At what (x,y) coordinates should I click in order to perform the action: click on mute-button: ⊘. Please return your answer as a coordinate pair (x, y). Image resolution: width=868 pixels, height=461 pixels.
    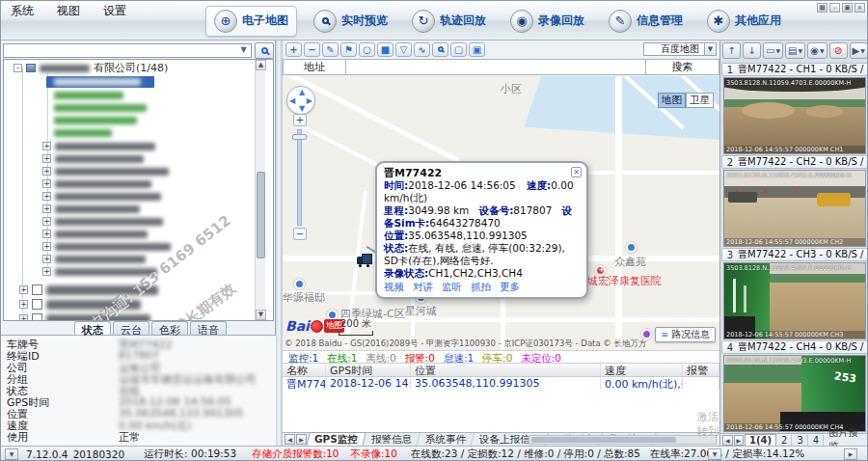
    Looking at the image, I should click on (839, 50).